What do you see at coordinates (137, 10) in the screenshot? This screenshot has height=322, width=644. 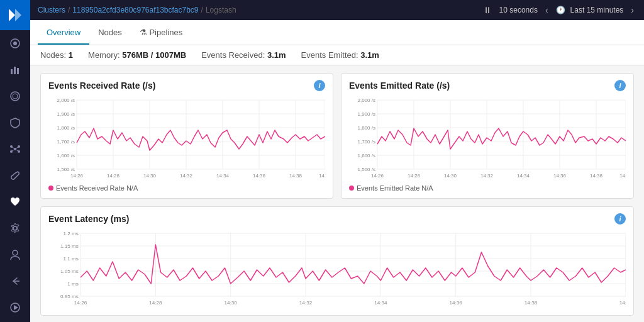 I see `breadcrumb: Clusters / 118950a2cfd3e80c976af13bcfac7…` at bounding box center [137, 10].